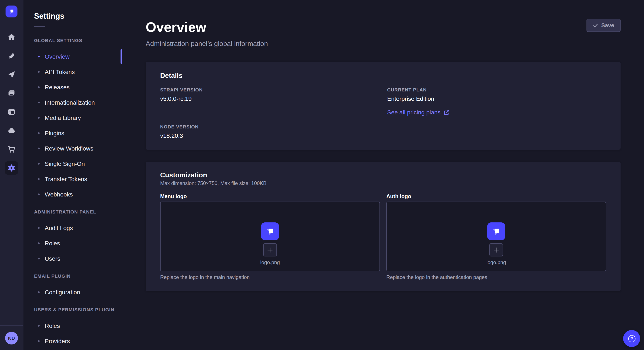 This screenshot has height=350, width=644. I want to click on node-version-field: NODE VERSION v18.20.3, so click(274, 132).